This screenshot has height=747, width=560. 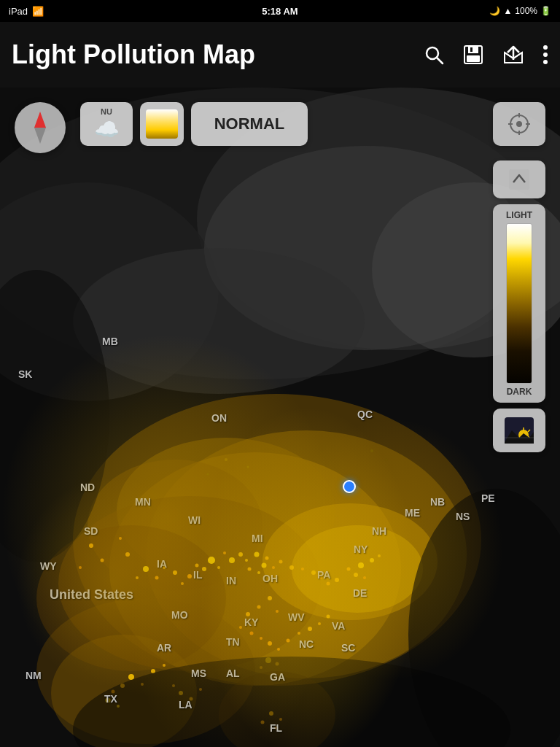 I want to click on battery-icon: 🔋, so click(x=545, y=11).